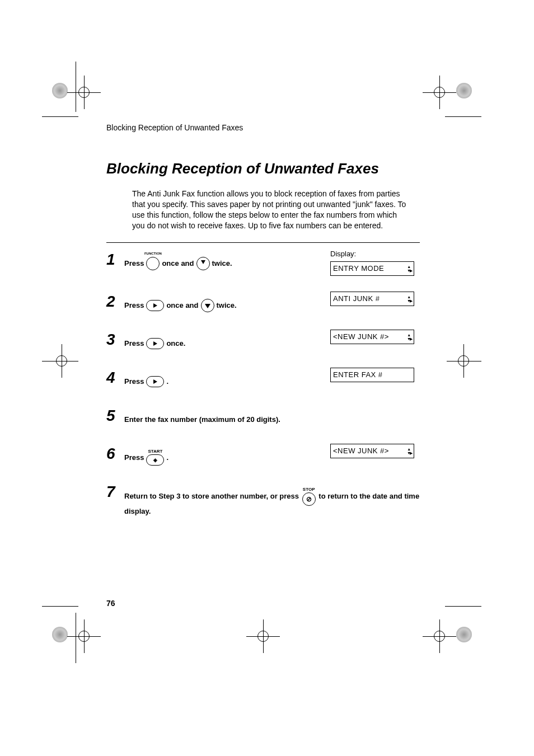 The height and width of the screenshot is (756, 534). I want to click on stop-label: STOP, so click(309, 490).